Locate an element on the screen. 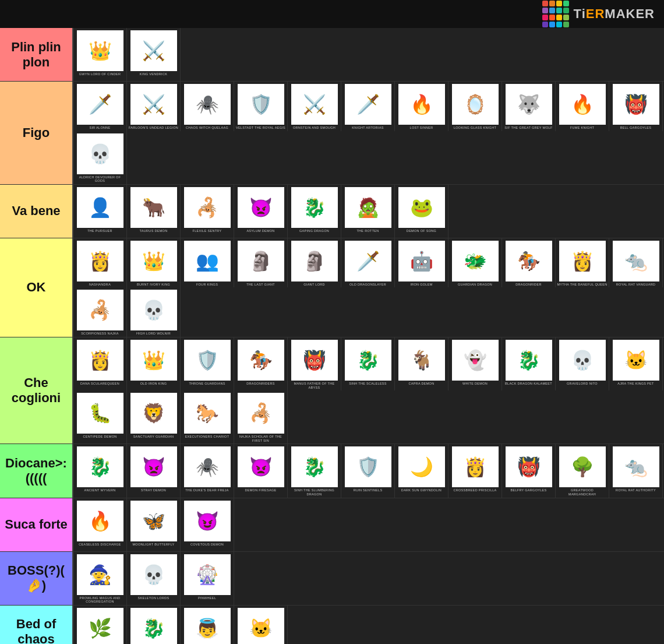 This screenshot has height=644, width=664. tier-item: 🦂NAJKA SCHOLAR OF THE FIRST SIN is located at coordinates (261, 417).